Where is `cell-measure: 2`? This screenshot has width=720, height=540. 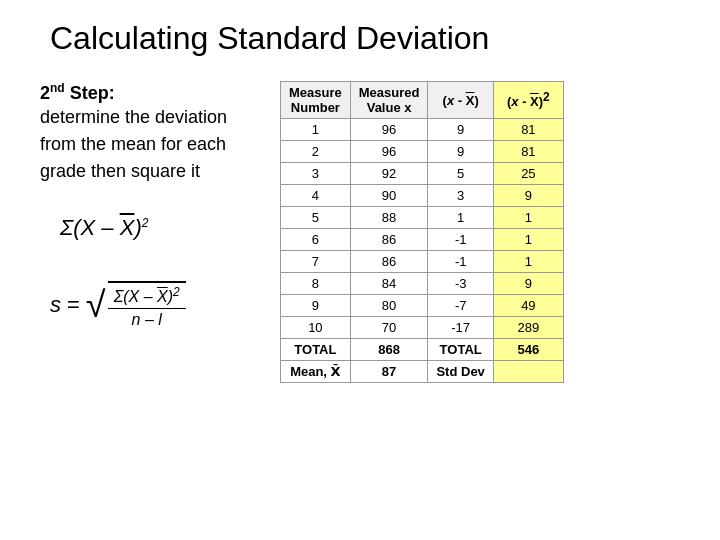
cell-measure: 2 is located at coordinates (316, 152).